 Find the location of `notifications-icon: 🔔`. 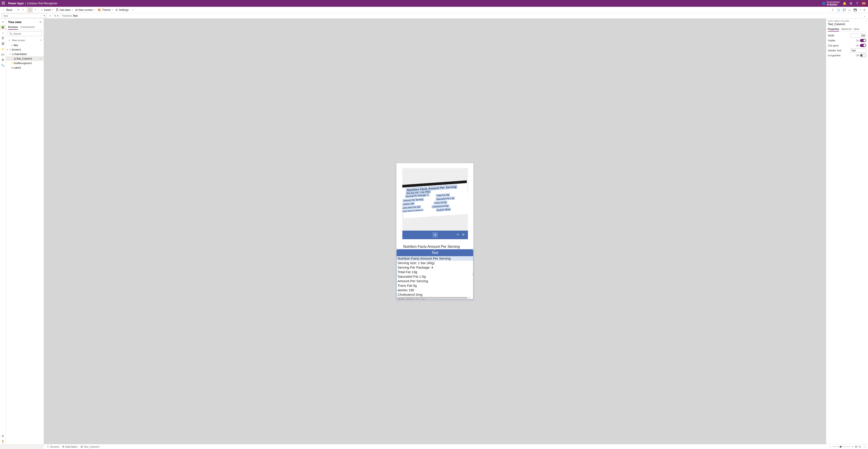

notifications-icon: 🔔 is located at coordinates (844, 3).